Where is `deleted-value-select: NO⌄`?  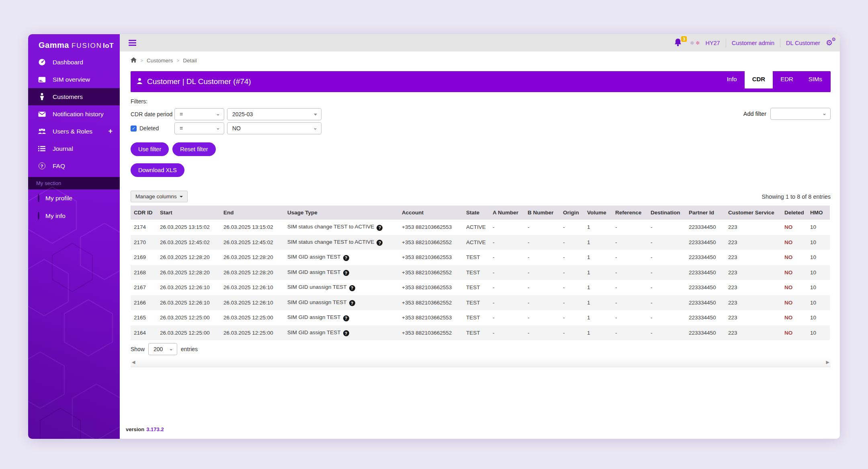 deleted-value-select: NO⌄ is located at coordinates (274, 128).